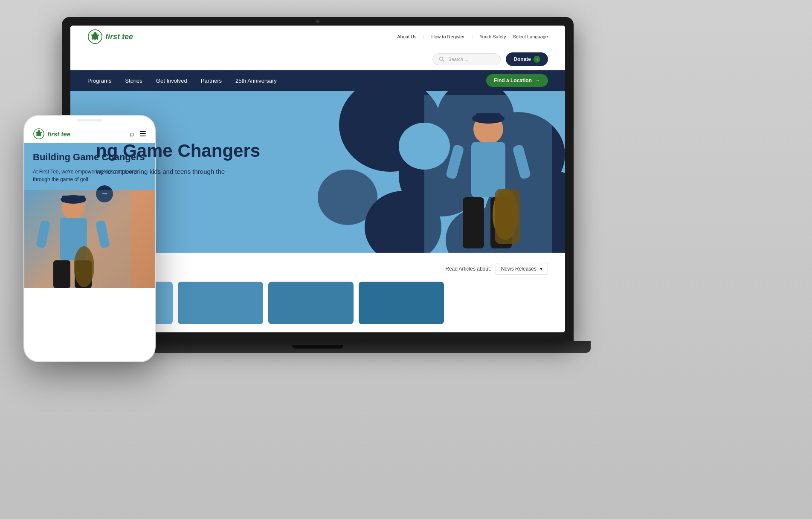 Image resolution: width=812 pixels, height=519 pixels. What do you see at coordinates (119, 37) in the screenshot?
I see `laptop-logo-text: first tee` at bounding box center [119, 37].